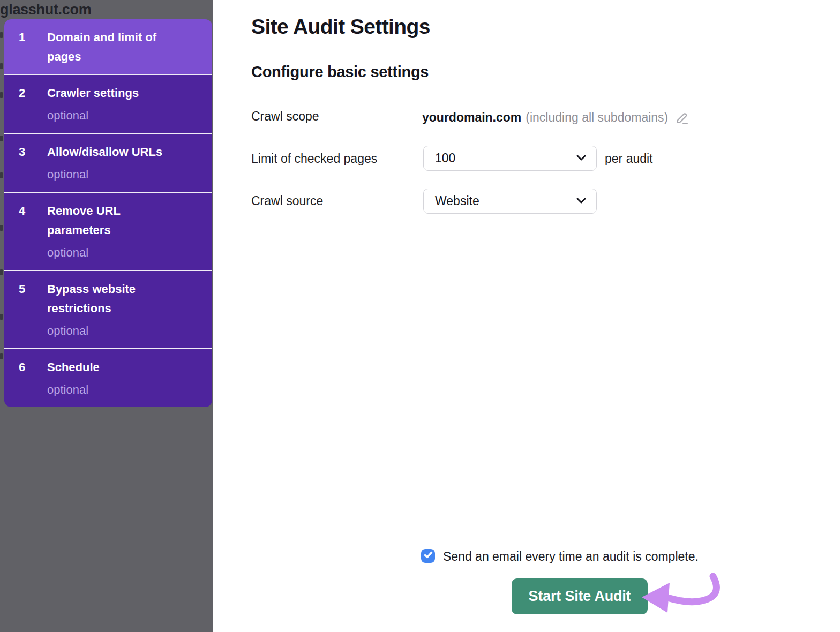 The image size is (840, 632). I want to click on step-title: Crawler settings, so click(113, 93).